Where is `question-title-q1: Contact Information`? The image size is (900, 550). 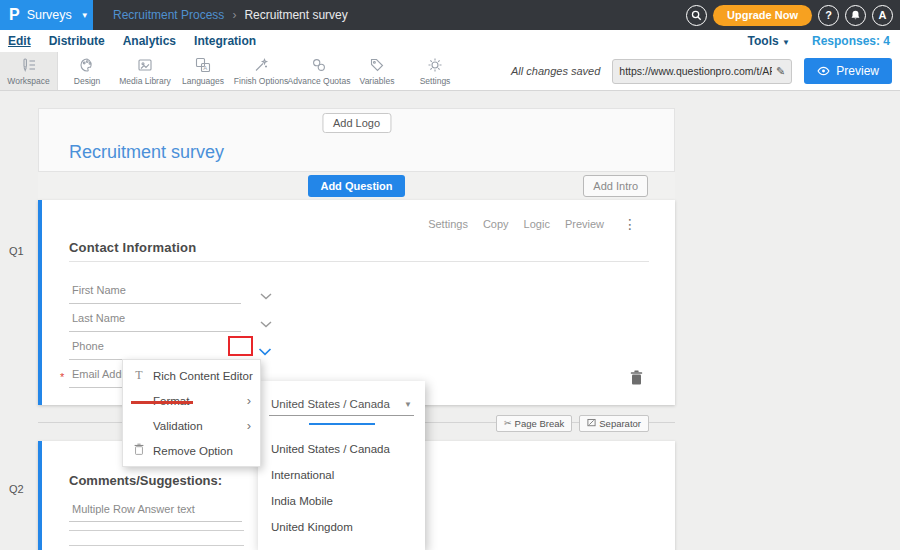 question-title-q1: Contact Information is located at coordinates (132, 248).